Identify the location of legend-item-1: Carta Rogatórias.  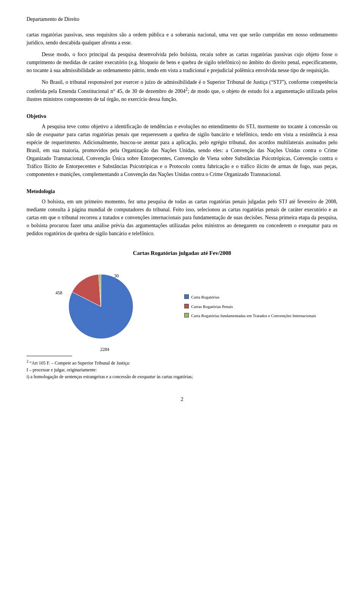
(250, 297).